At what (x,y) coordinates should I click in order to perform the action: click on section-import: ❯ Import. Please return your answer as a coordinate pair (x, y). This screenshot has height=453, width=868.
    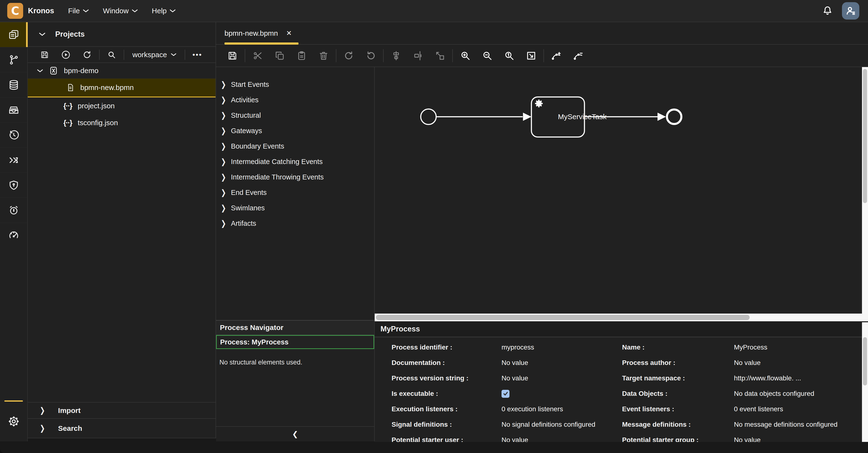
    Looking at the image, I should click on (122, 410).